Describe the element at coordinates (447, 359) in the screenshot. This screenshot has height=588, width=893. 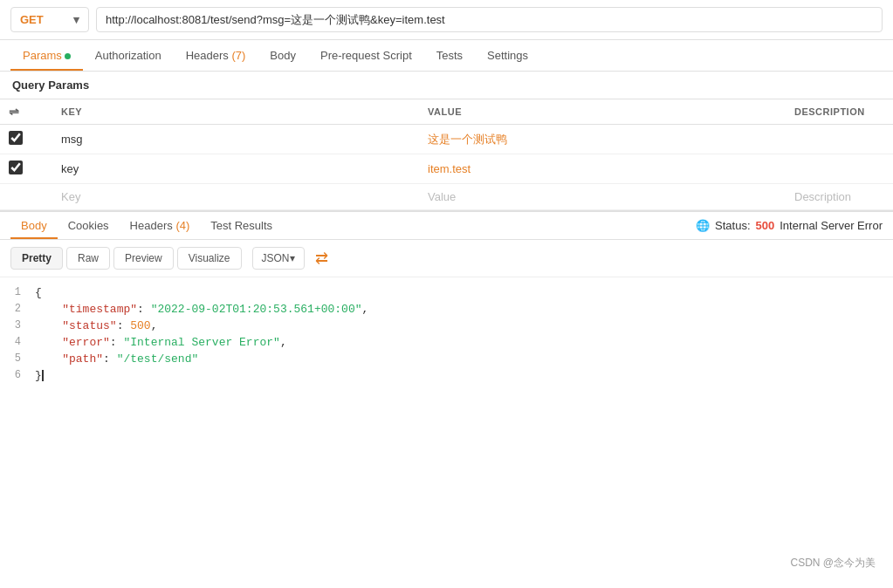
I see `code-line-5: 5 "path": "/test/send"` at that location.